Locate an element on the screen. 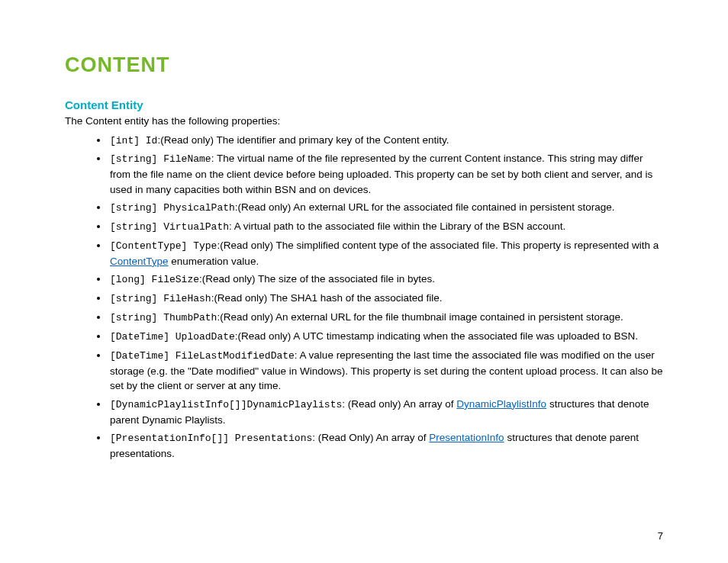 This screenshot has width=728, height=563. list-item: [int] Id:(Read only) The identifier and … is located at coordinates (386, 140).